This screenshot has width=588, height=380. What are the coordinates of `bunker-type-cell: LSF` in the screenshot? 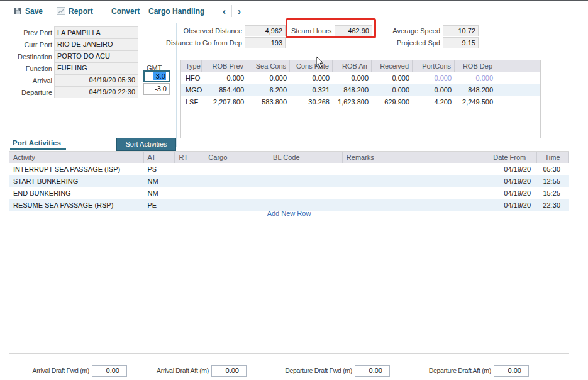 It's located at (191, 102).